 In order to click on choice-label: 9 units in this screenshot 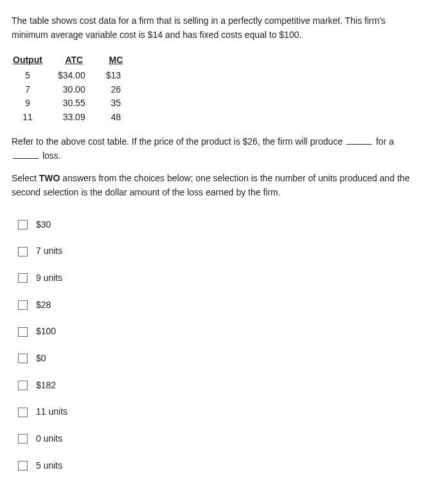, I will do `click(49, 278)`.